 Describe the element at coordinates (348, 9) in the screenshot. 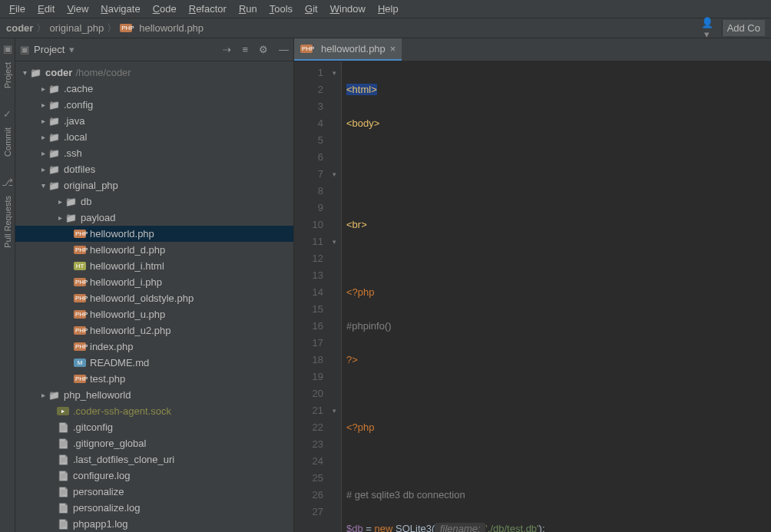

I see `menu-window: Window` at that location.